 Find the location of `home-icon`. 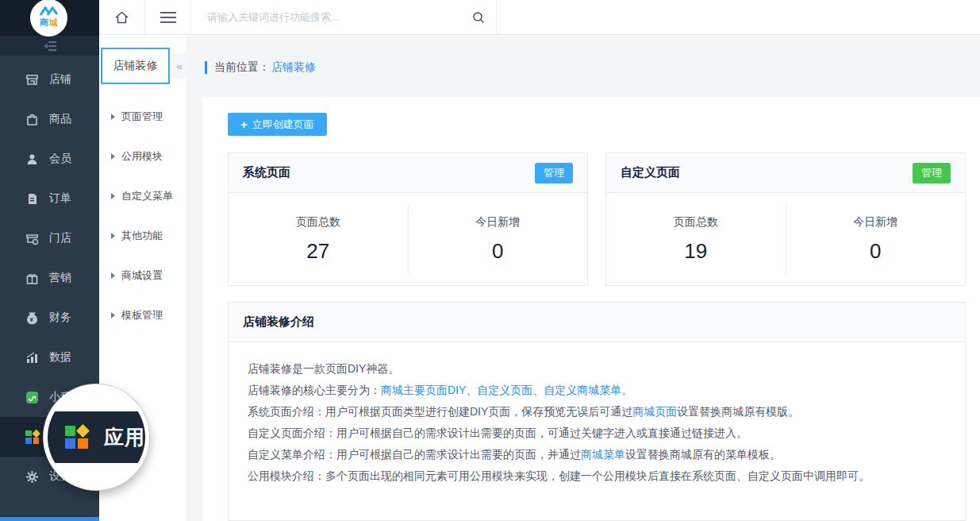

home-icon is located at coordinates (122, 17).